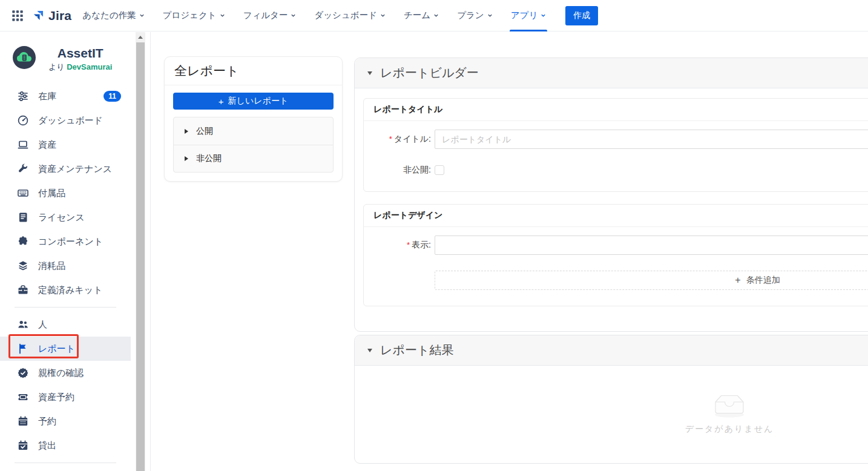  What do you see at coordinates (65, 324) in the screenshot?
I see `sidebar-item-people: 人` at bounding box center [65, 324].